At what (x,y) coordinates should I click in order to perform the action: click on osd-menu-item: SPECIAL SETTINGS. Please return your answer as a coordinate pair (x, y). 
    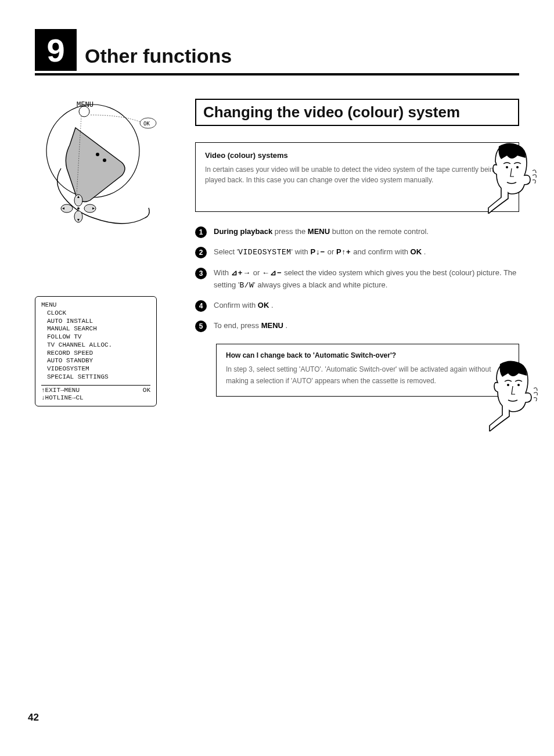
    Looking at the image, I should click on (99, 377).